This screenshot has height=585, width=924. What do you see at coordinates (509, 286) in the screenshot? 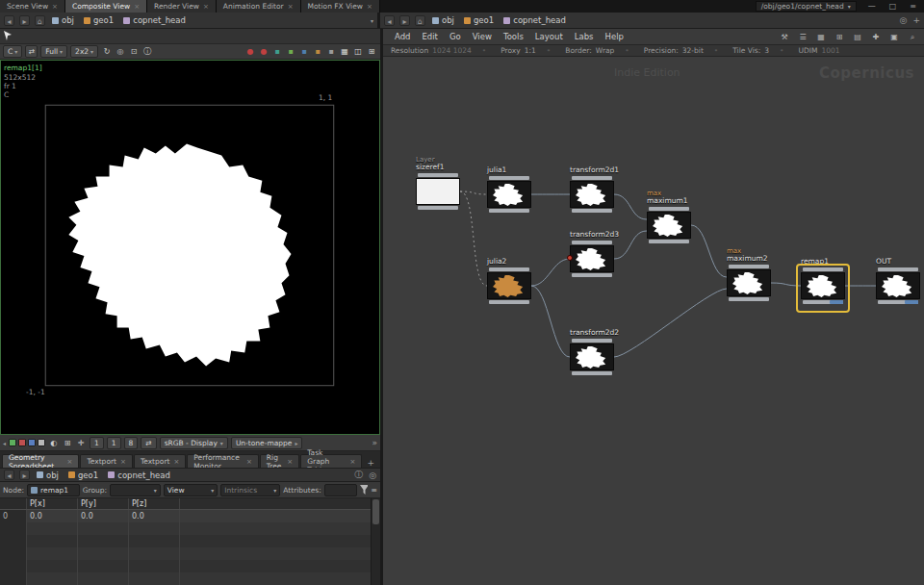
I see `graph-node-julia2: julia2` at bounding box center [509, 286].